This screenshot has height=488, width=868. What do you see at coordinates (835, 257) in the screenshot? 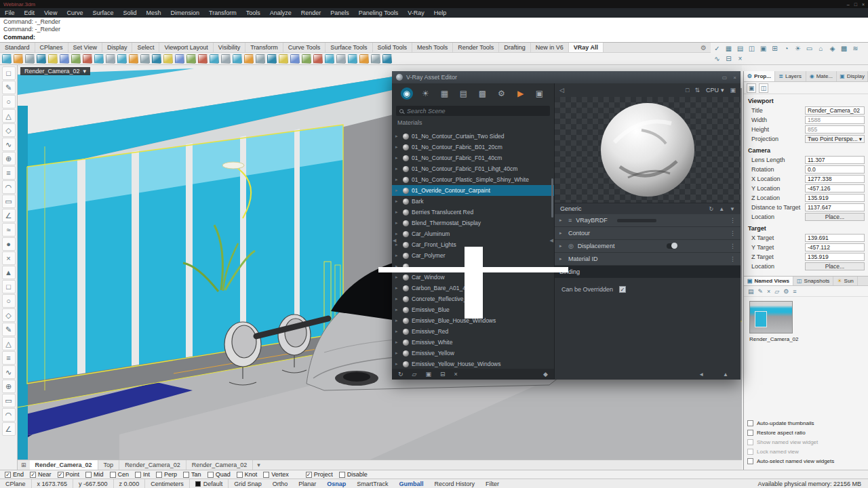
I see `property-value-z-target: 135.919` at bounding box center [835, 257].